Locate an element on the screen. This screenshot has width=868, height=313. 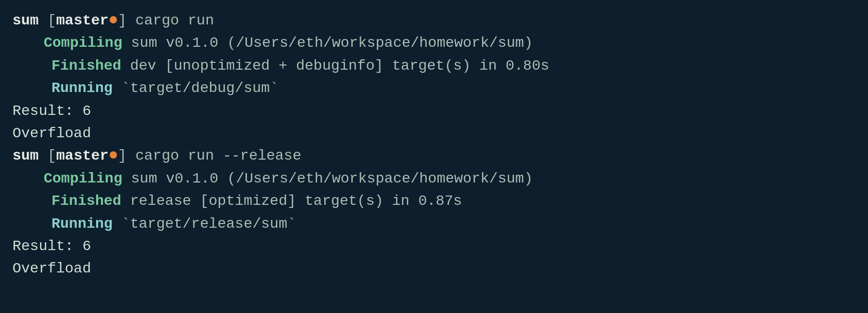
finished-detail-1: dev [unoptimized + debuginfo] target(s) … is located at coordinates (340, 66).